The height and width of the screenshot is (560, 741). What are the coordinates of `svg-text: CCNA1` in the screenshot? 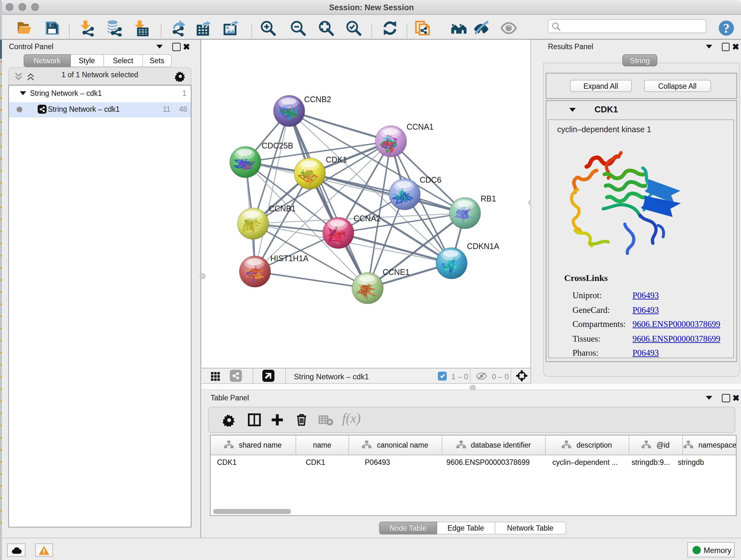 It's located at (420, 127).